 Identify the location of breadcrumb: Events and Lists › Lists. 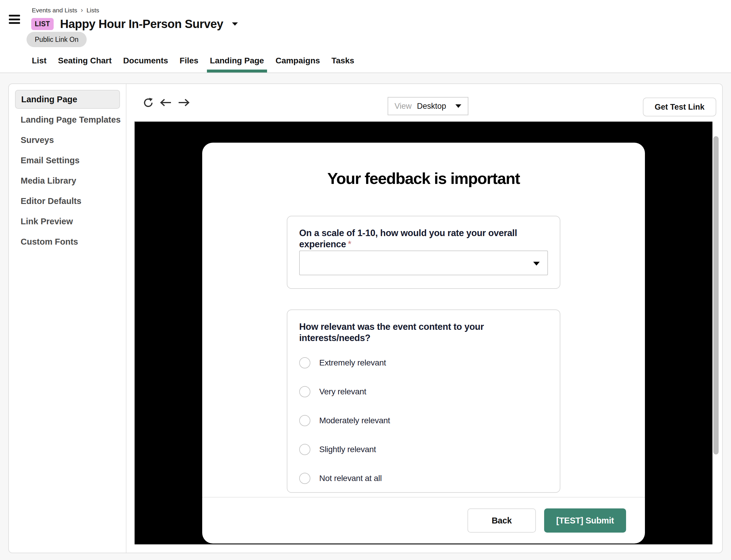
(66, 10).